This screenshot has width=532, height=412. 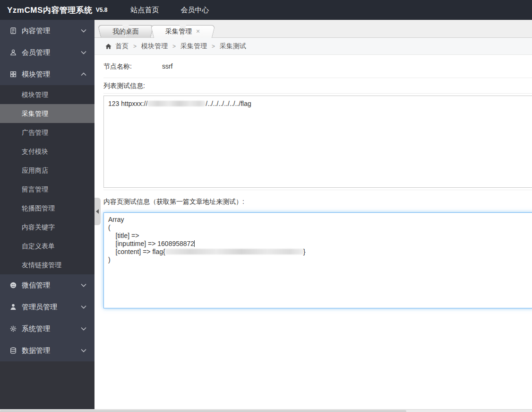 What do you see at coordinates (233, 46) in the screenshot?
I see `breadcrumb-item-collect-test: 采集测试` at bounding box center [233, 46].